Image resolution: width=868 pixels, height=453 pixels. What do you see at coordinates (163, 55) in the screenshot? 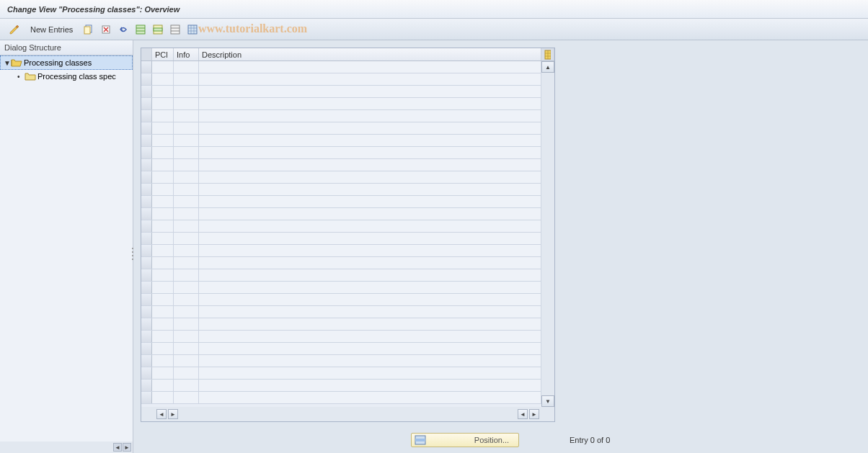
I see `column-header-pcl: PCl` at bounding box center [163, 55].